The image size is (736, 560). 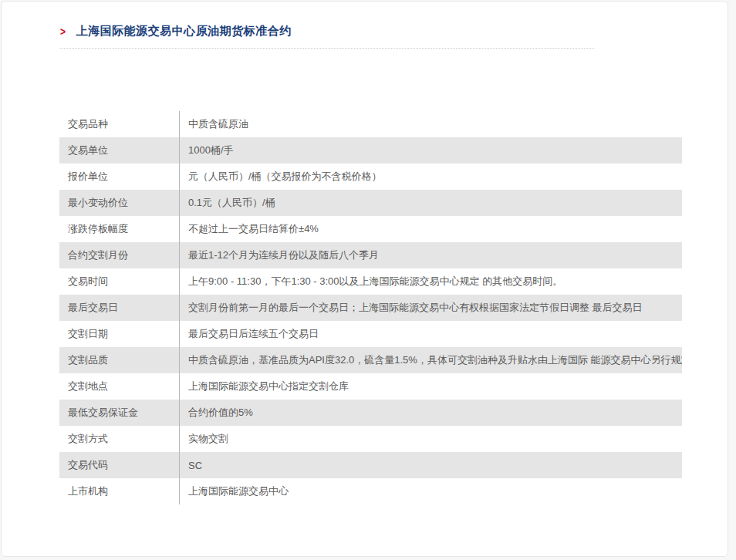 What do you see at coordinates (370, 229) in the screenshot?
I see `table-row: 涨跌停板幅度 不超过上一交易日结算价±4%` at bounding box center [370, 229].